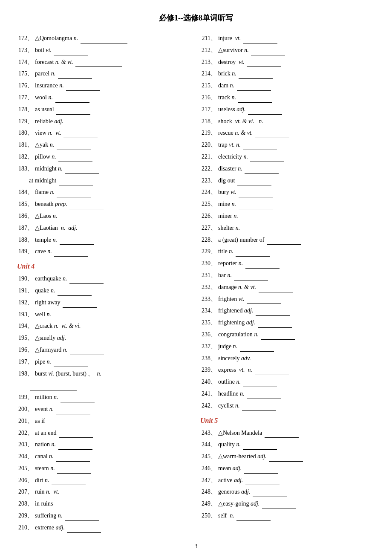  Describe the element at coordinates (110, 385) in the screenshot. I see `entry-198b` at that location.